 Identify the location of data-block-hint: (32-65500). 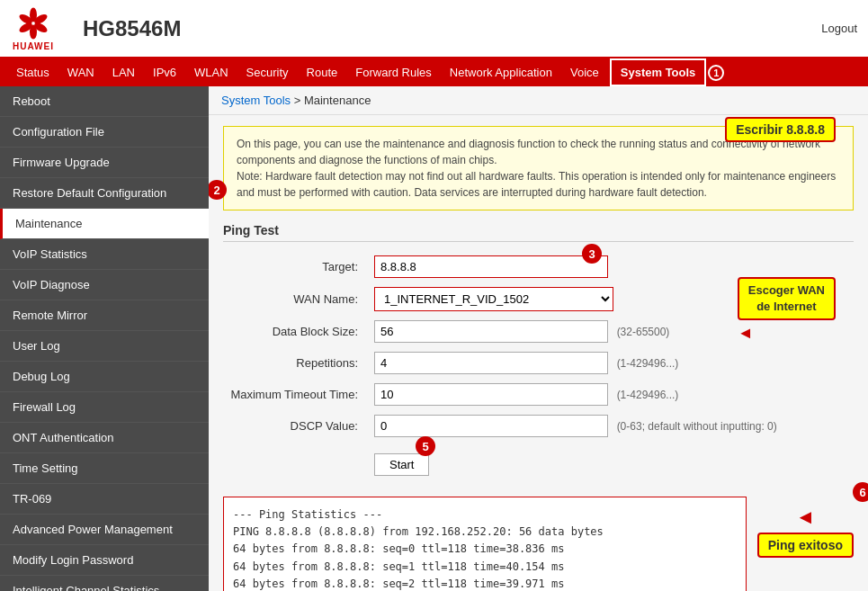
(644, 332).